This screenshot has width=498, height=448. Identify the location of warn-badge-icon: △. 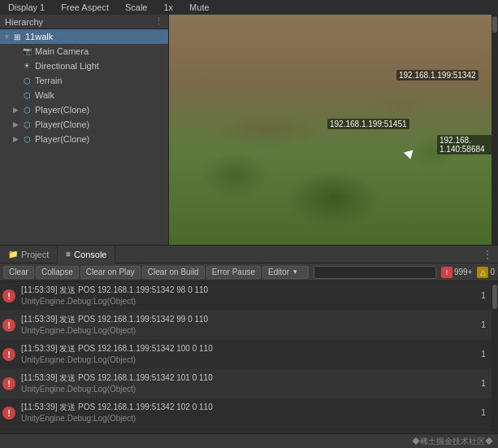
(483, 272).